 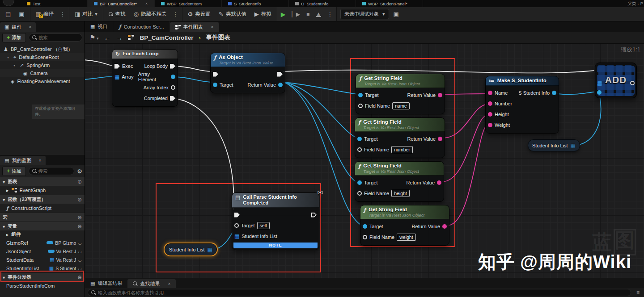 What do you see at coordinates (21, 14) in the screenshot?
I see `browse-button: ▣` at bounding box center [21, 14].